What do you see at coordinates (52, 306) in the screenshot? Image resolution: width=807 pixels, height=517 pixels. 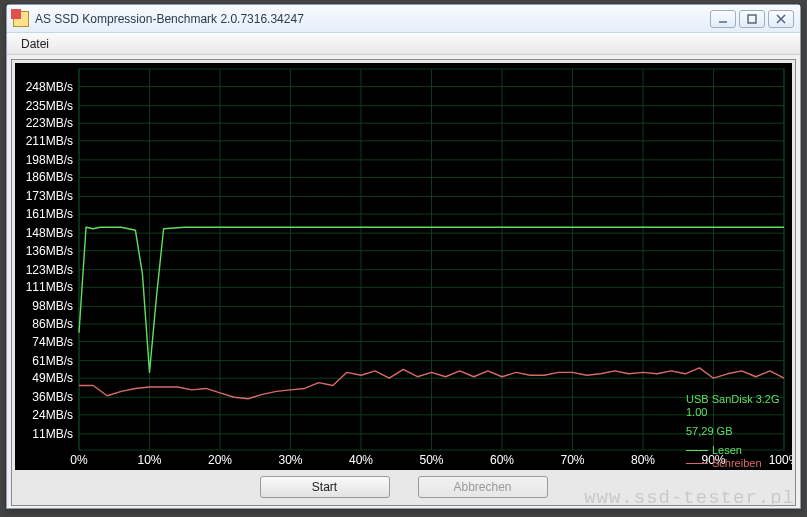 I see `svg-text: 98MB/s` at bounding box center [52, 306].